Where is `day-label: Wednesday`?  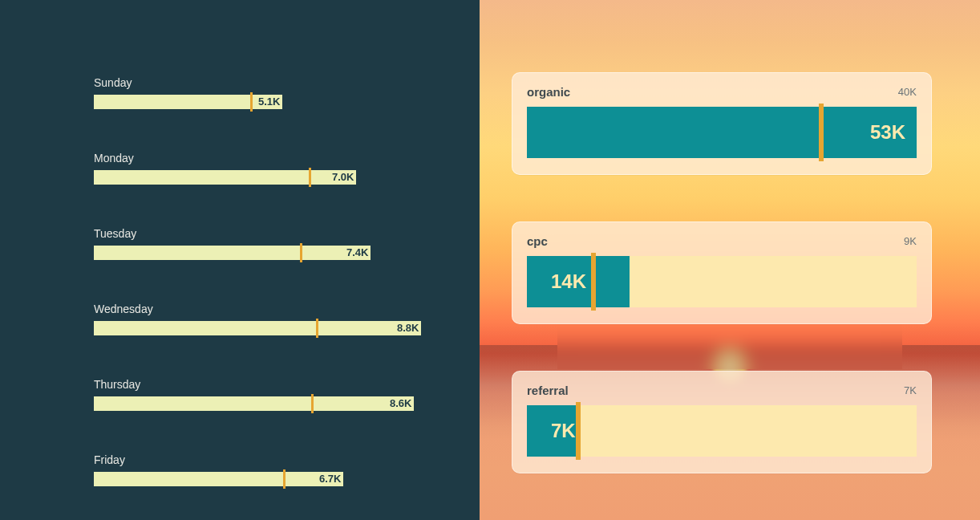
day-label: Wednesday is located at coordinates (287, 309).